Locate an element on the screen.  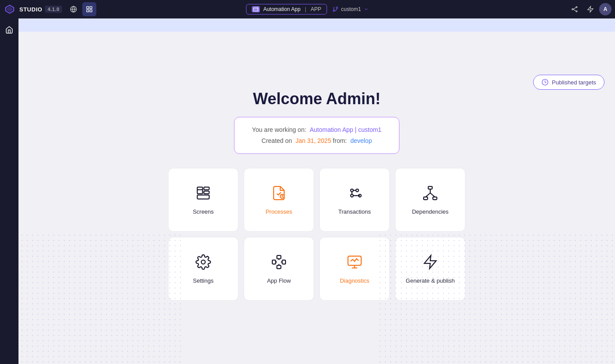
working-on-line2: Created on Jan 31, 2025 from: develop is located at coordinates (317, 141).